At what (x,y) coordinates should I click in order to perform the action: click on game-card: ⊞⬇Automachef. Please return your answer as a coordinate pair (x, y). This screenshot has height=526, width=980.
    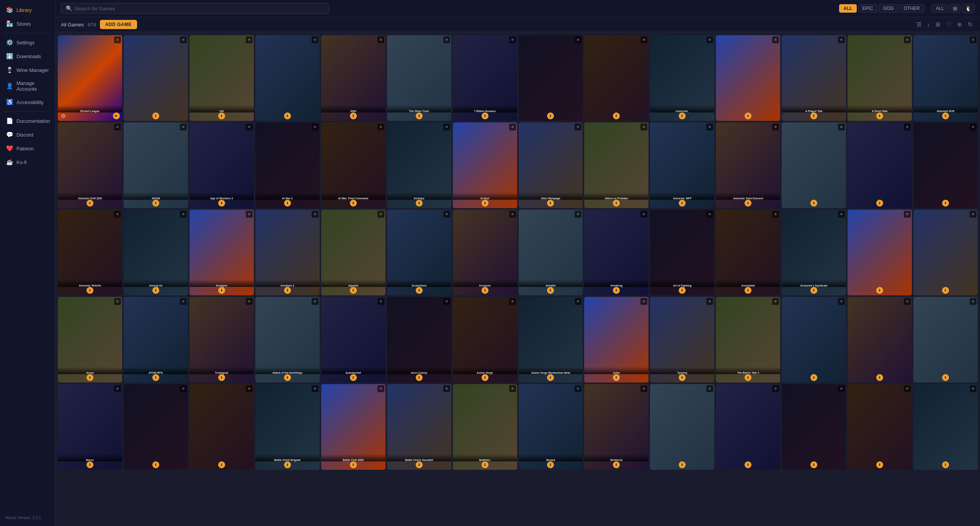
    Looking at the image, I should click on (353, 340).